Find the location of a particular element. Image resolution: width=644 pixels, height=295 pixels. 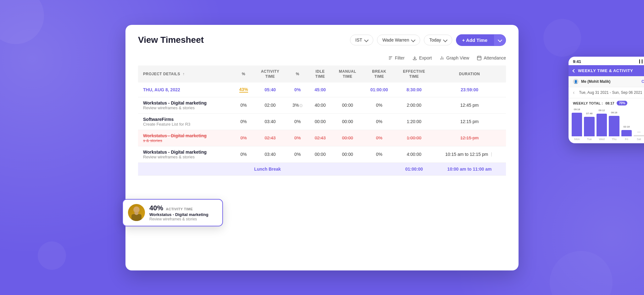

weekly-pct-badge: 70% is located at coordinates (622, 103).